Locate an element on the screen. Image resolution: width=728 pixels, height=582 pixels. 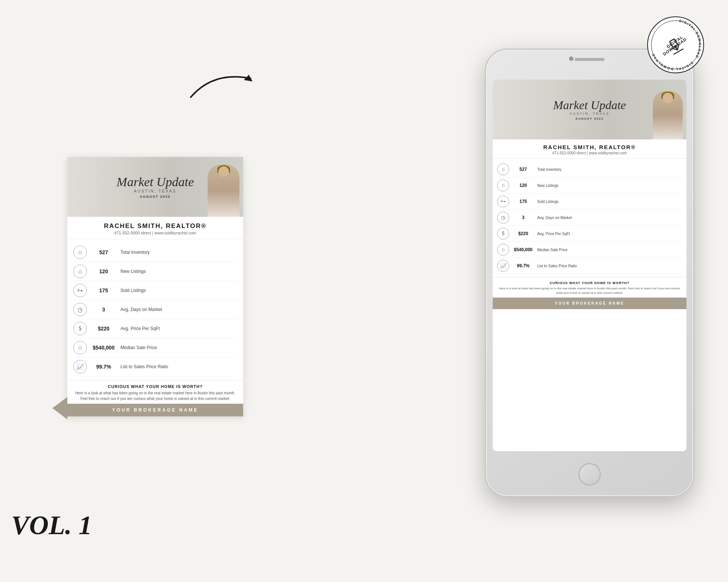
price-icon: $ is located at coordinates (80, 329).